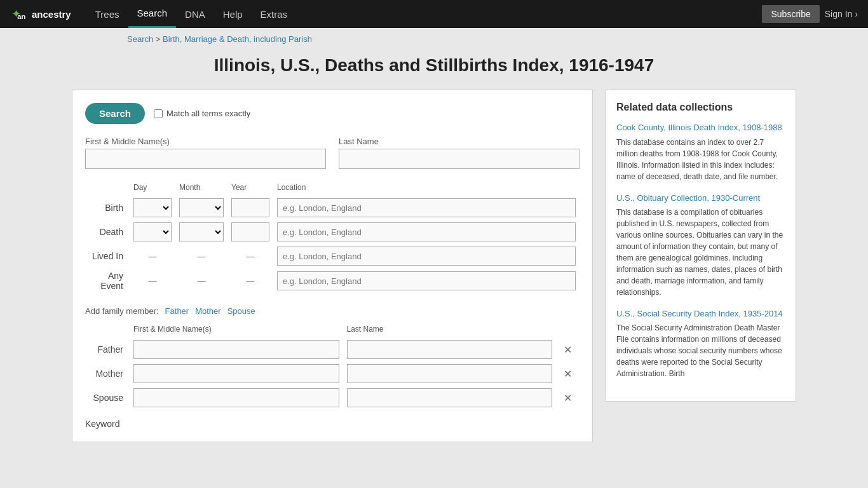 The width and height of the screenshot is (868, 488). What do you see at coordinates (332, 398) in the screenshot?
I see `spouse-row: Spouse ✕` at bounding box center [332, 398].